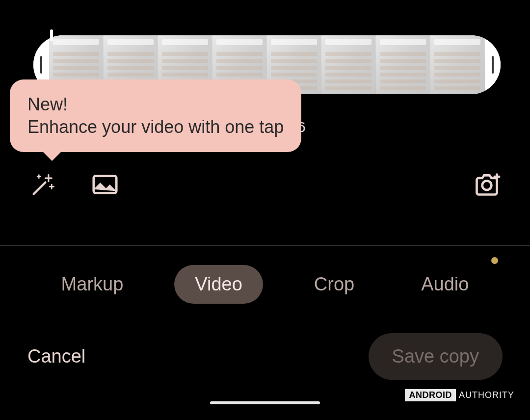 Image resolution: width=530 pixels, height=420 pixels. What do you see at coordinates (445, 284) in the screenshot?
I see `tab-audio-label: Audio` at bounding box center [445, 284].